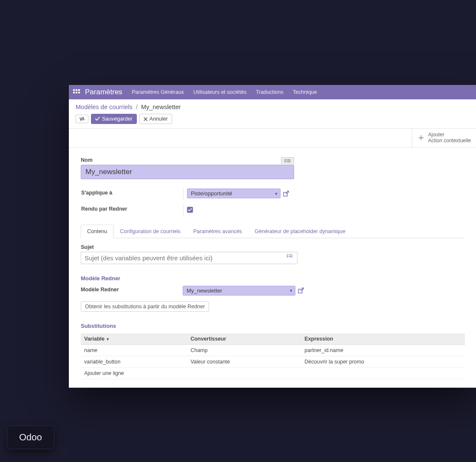 This screenshot has height=462, width=476. What do you see at coordinates (97, 231) in the screenshot?
I see `tab-content: Contenu` at bounding box center [97, 231].